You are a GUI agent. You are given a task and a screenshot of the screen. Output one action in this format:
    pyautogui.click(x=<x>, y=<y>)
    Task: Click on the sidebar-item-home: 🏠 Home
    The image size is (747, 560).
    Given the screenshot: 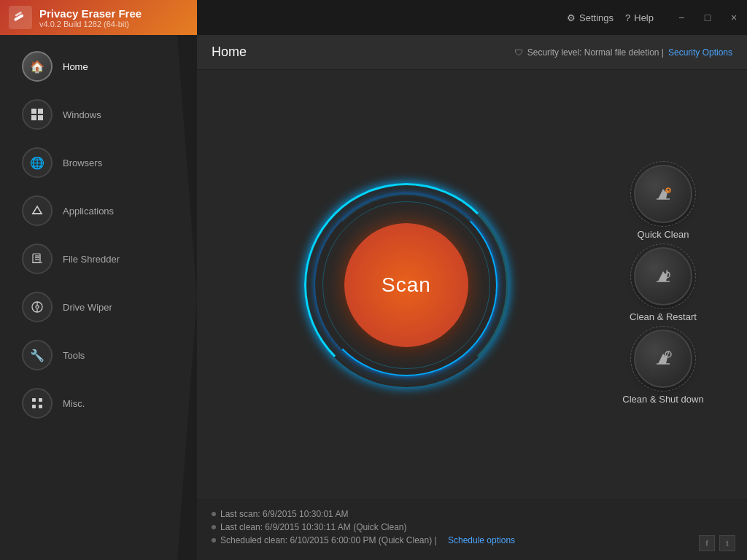 What is the action you would take?
    pyautogui.click(x=98, y=66)
    